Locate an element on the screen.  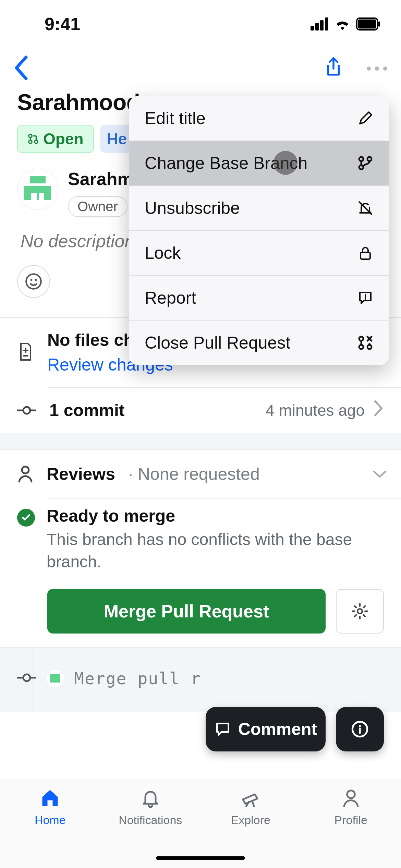
home-indicator is located at coordinates (200, 858).